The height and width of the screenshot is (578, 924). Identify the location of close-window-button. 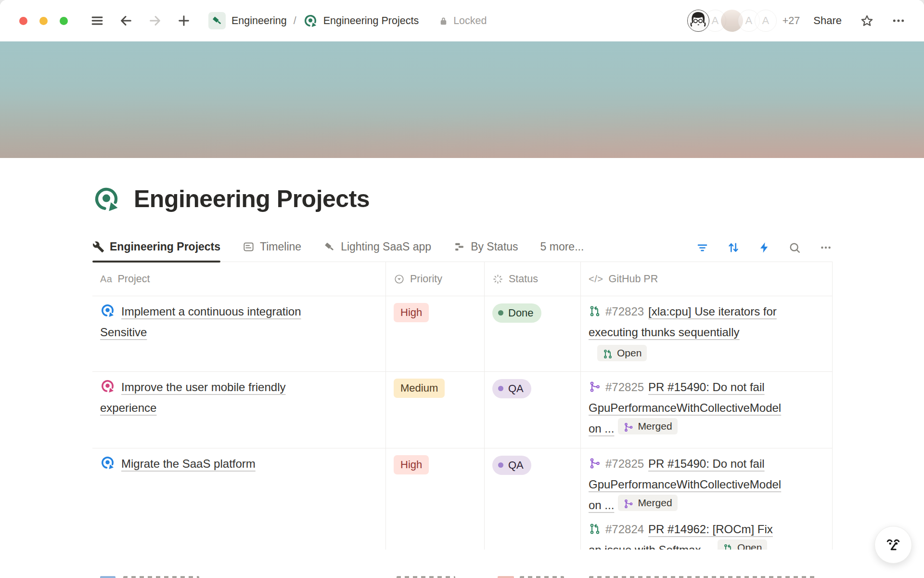
(23, 21).